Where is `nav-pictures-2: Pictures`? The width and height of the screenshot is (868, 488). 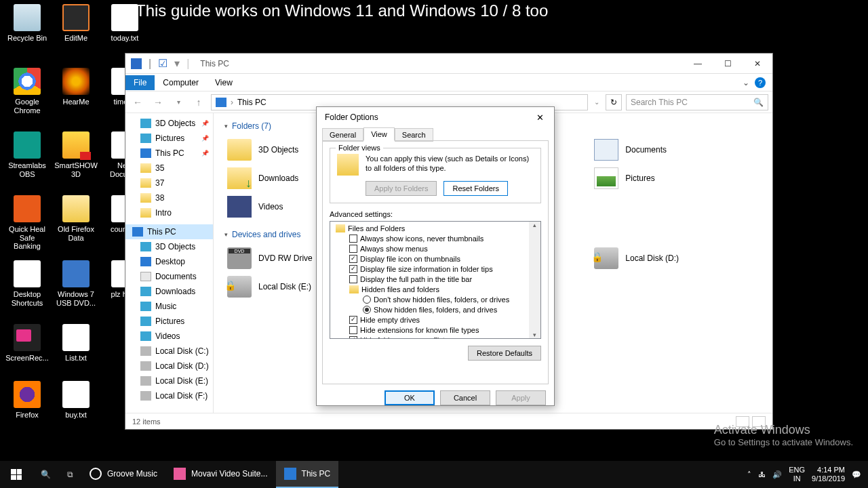 nav-pictures-2: Pictures is located at coordinates (170, 321).